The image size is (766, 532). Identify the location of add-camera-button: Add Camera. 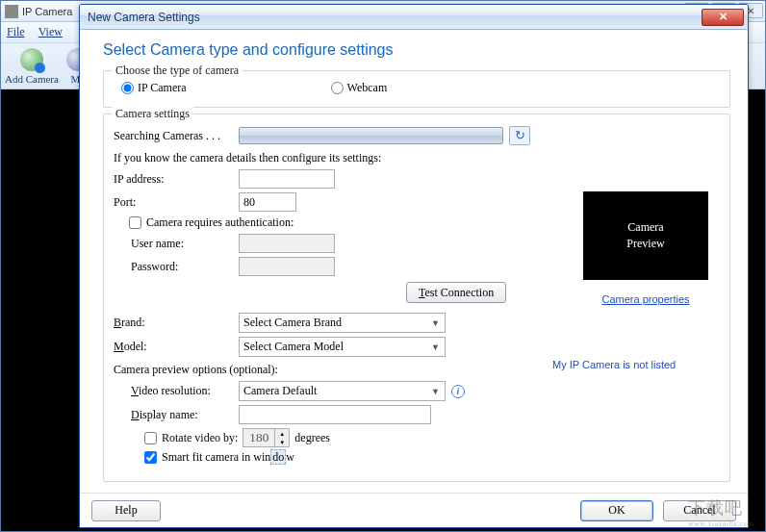
(32, 66).